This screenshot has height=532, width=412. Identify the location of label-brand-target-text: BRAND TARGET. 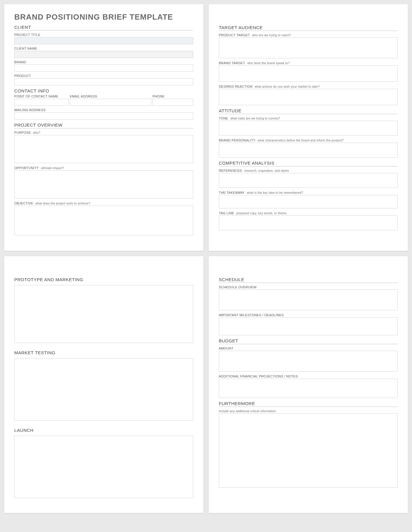
(232, 63).